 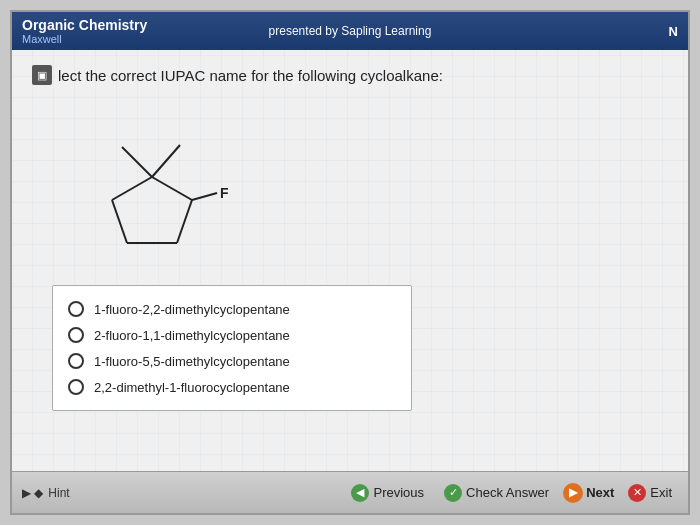 I want to click on radio-a, so click(x=76, y=309).